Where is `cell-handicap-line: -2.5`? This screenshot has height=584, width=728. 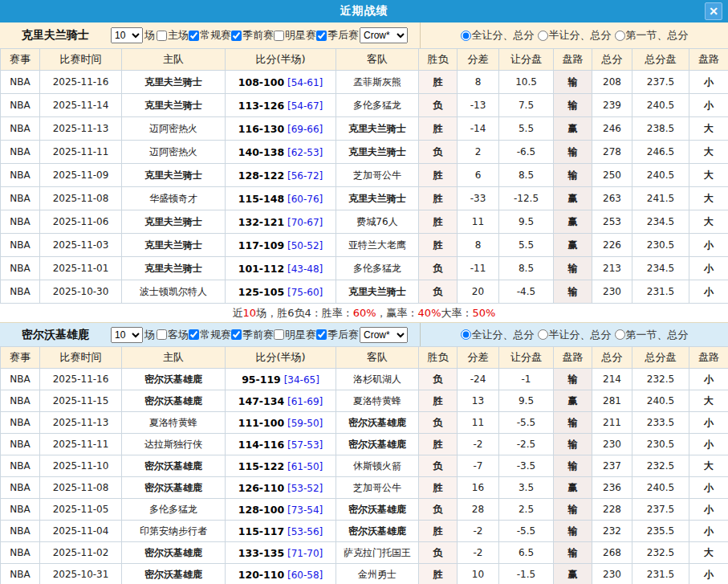 cell-handicap-line: -2.5 is located at coordinates (527, 445).